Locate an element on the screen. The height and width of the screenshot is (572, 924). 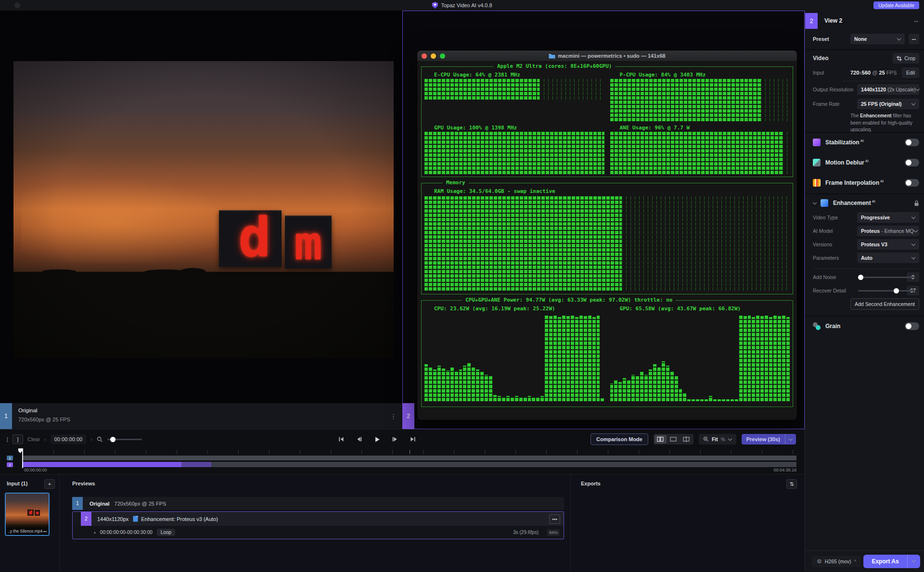
zoom-fit-dropdown: Fit % is located at coordinates (718, 439).